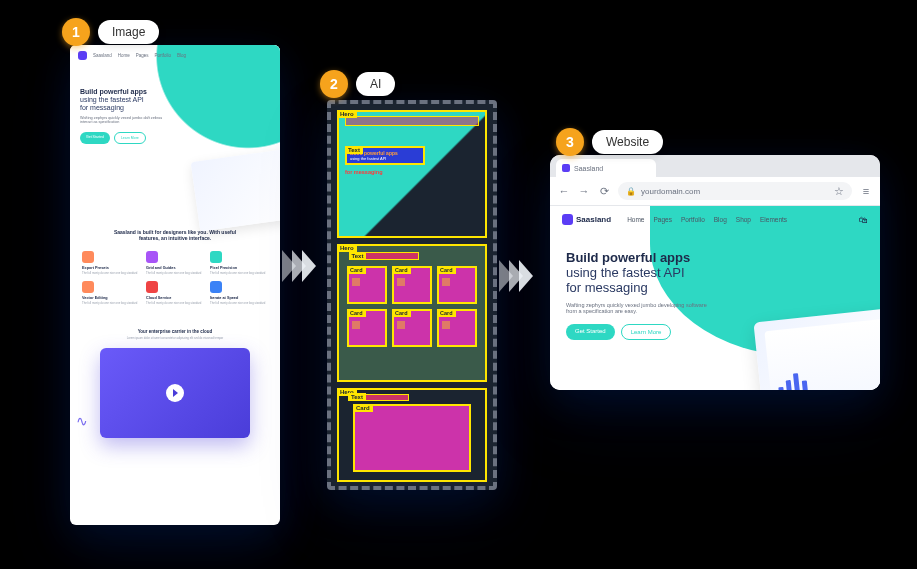 The height and width of the screenshot is (569, 917). I want to click on site-nav-link: Portfolio, so click(693, 220).